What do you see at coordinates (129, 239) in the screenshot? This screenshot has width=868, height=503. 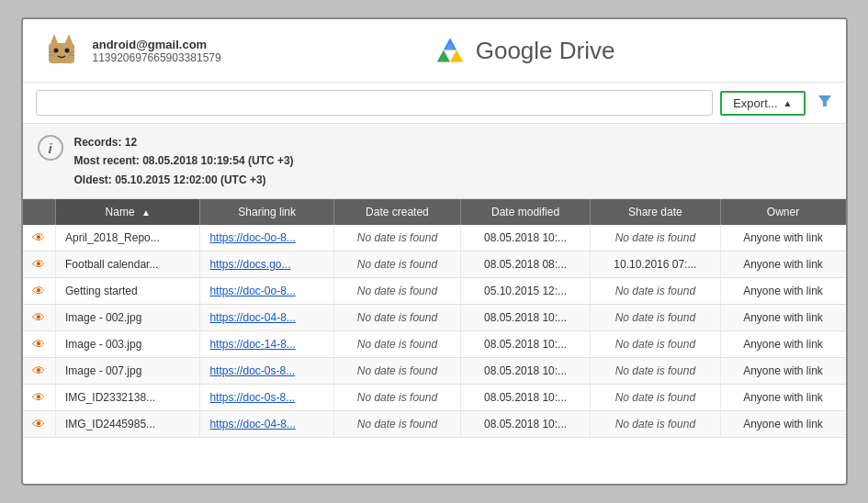 I see `row-name: April_2018_Repo...` at bounding box center [129, 239].